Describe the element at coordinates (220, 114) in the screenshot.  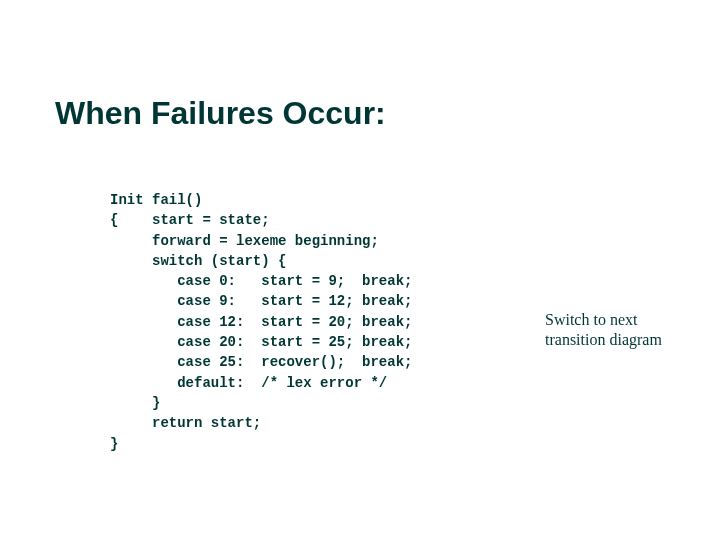
I see `slide-title: When Failures Occur:` at that location.